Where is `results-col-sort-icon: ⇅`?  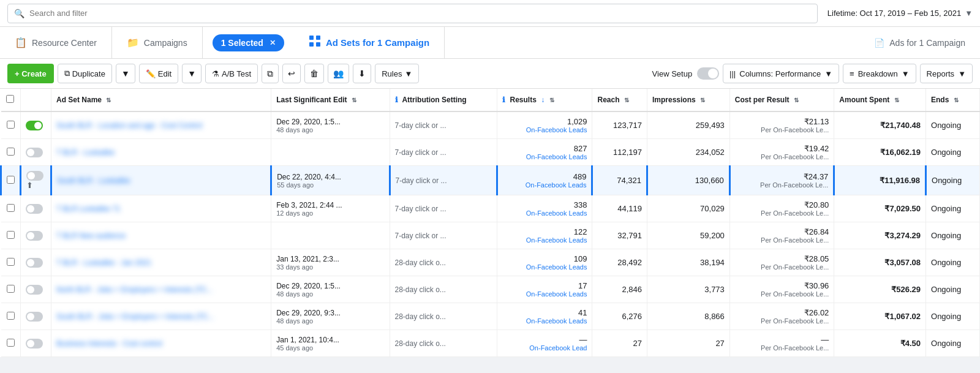 results-col-sort-icon: ⇅ is located at coordinates (552, 100).